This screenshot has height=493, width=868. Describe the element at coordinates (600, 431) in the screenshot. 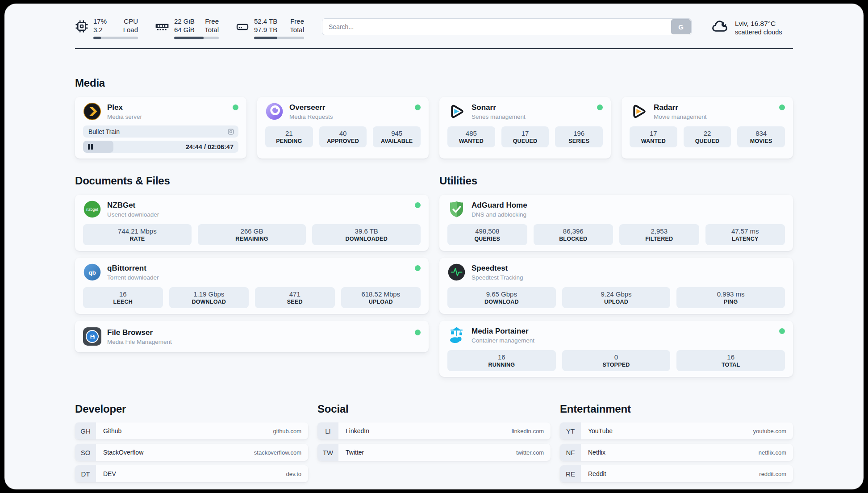

I see `bookmark-name: YouTube` at that location.